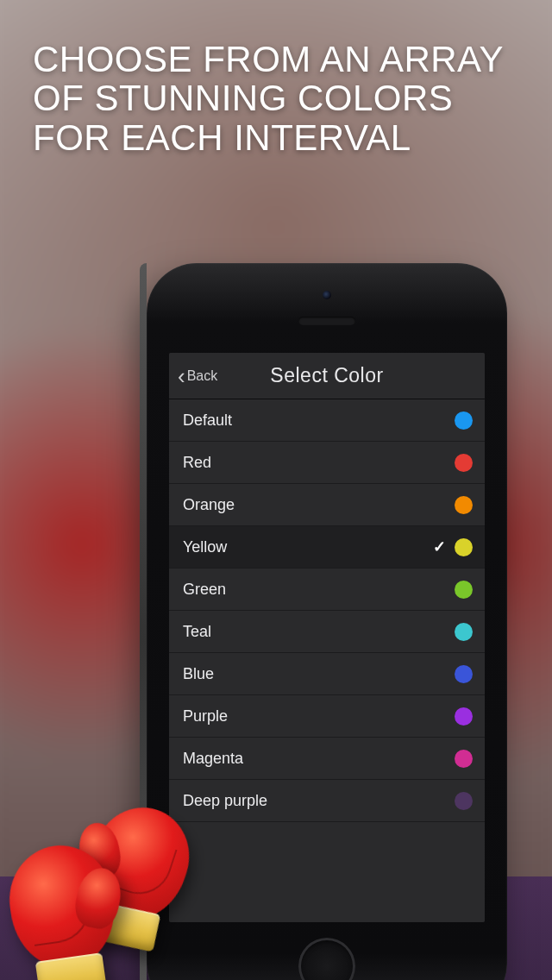 Image resolution: width=552 pixels, height=980 pixels. Describe the element at coordinates (327, 295) in the screenshot. I see `phone-camera` at that location.